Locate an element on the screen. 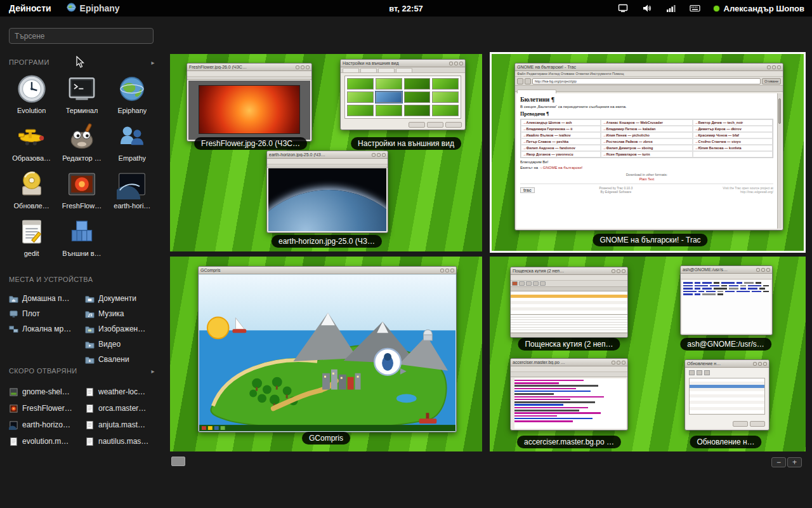  table-cell: →Красимир Чонов — bfaf is located at coordinates (733, 135).